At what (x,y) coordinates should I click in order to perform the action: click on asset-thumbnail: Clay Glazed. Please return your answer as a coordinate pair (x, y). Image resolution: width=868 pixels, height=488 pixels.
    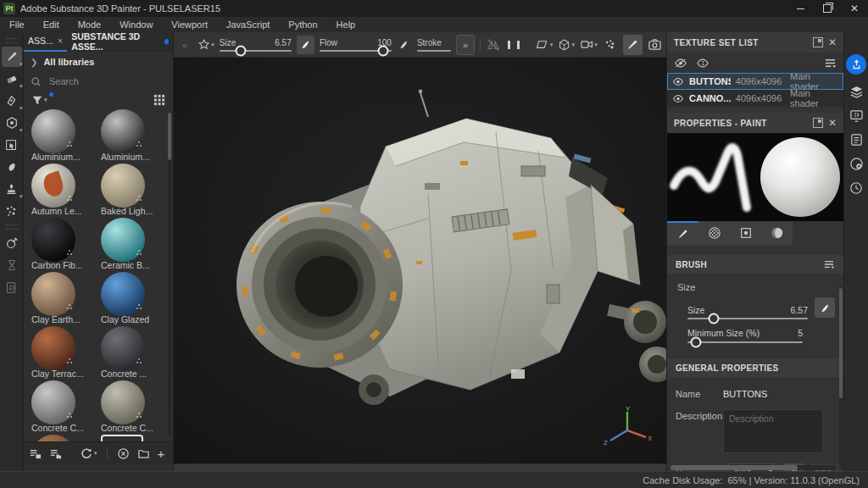
    Looking at the image, I should click on (133, 299).